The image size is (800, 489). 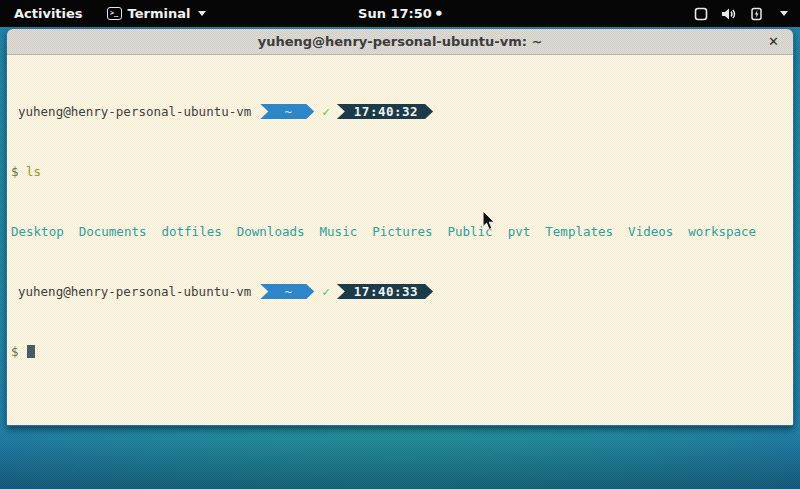 What do you see at coordinates (400, 42) in the screenshot?
I see `window-title: yuheng@henry-personal-ubuntu-vm: ~` at bounding box center [400, 42].